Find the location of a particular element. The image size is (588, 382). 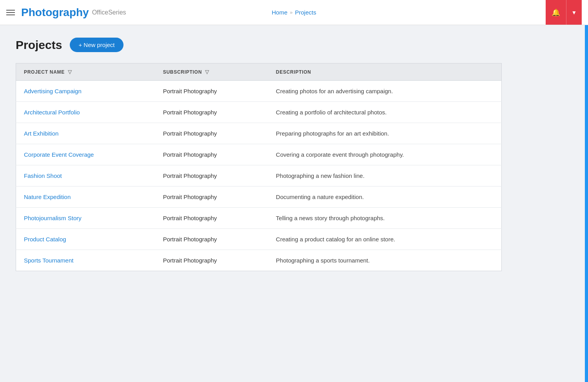

project-name-link: Product Catalog is located at coordinates (45, 239).